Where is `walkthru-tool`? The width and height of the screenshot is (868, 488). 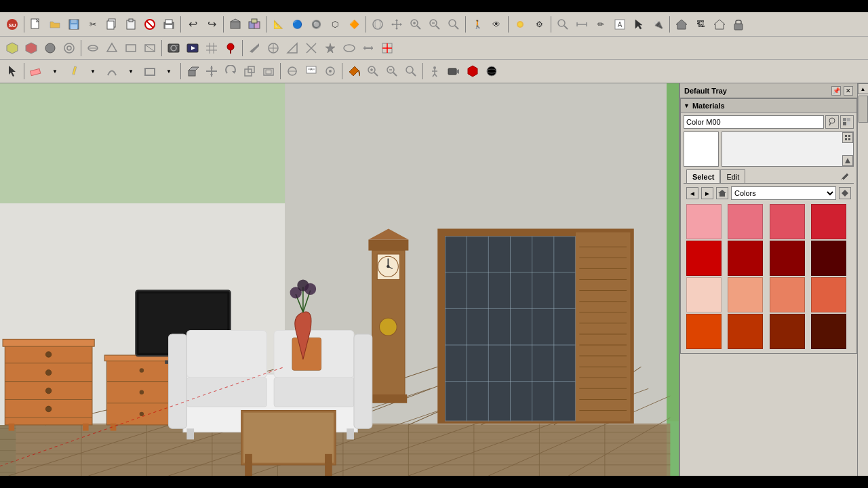
walkthru-tool is located at coordinates (435, 71).